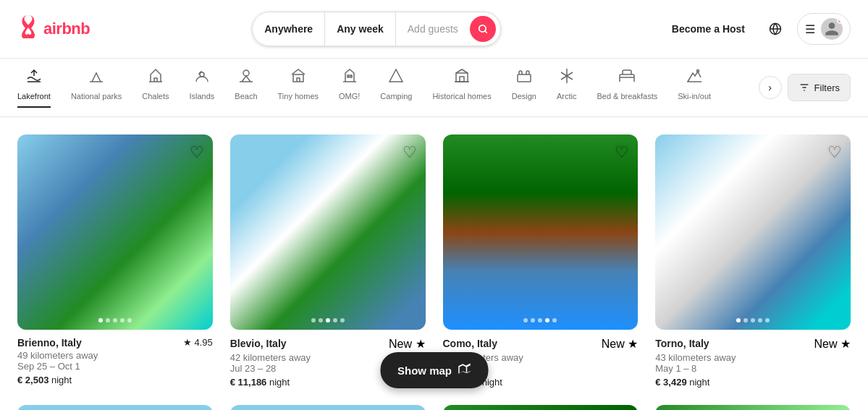 This screenshot has height=410, width=868. Describe the element at coordinates (541, 261) in the screenshot. I see `listing-card: ♡ Como, Italy New ★ 43 kilometers away J…` at that location.